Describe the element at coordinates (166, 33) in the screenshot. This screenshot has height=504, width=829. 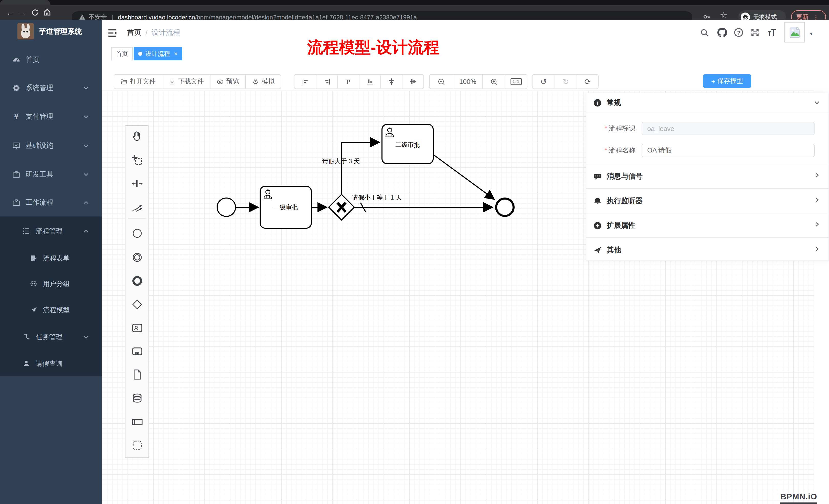
I see `breadcrumb-current: 设计流程` at that location.